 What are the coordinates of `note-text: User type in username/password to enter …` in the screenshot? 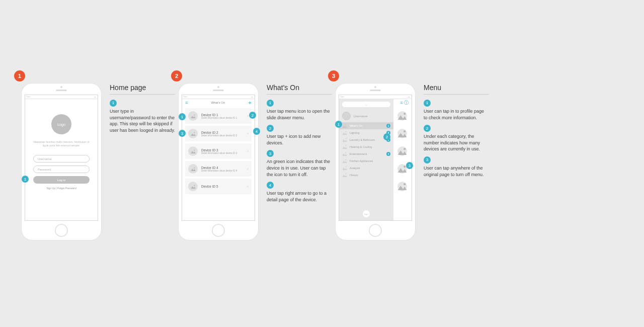 It's located at (142, 121).